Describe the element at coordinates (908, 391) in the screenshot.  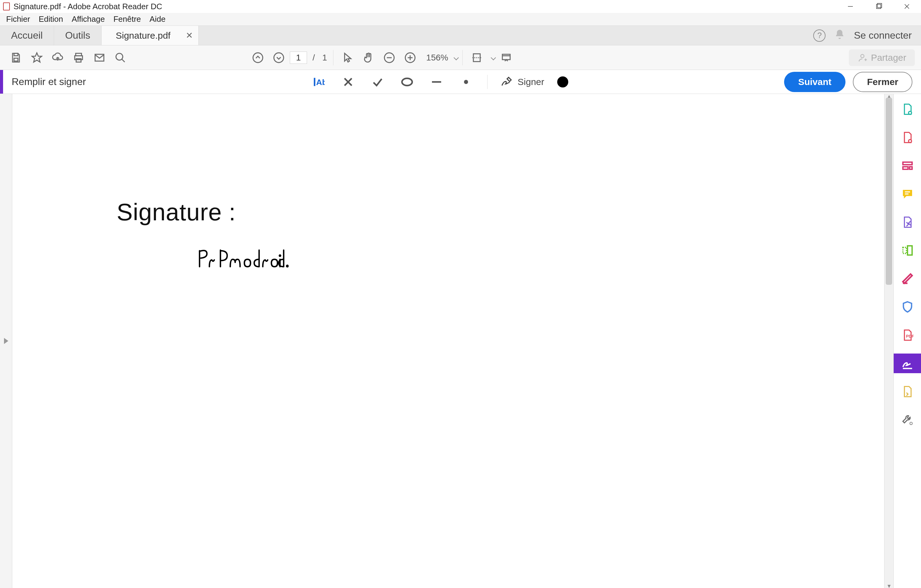
I see `rail-send-icon` at that location.